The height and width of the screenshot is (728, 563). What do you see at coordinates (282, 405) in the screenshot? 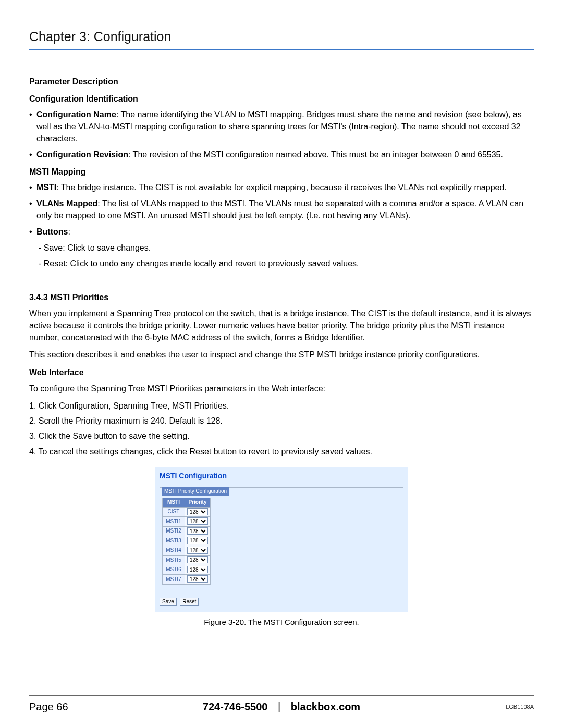
I see `step-1: 1. Click Configuration, Spanning Tree, M…` at bounding box center [282, 405].